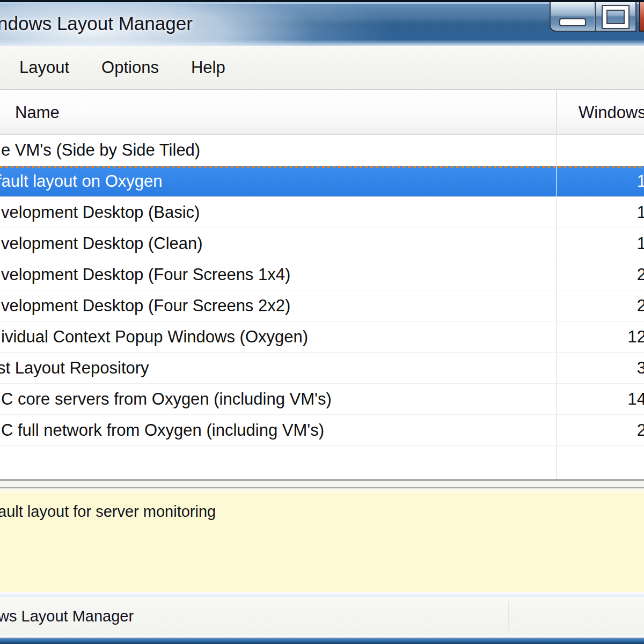 The image size is (644, 644). What do you see at coordinates (44, 68) in the screenshot?
I see `menu-item-layout: Layout` at bounding box center [44, 68].